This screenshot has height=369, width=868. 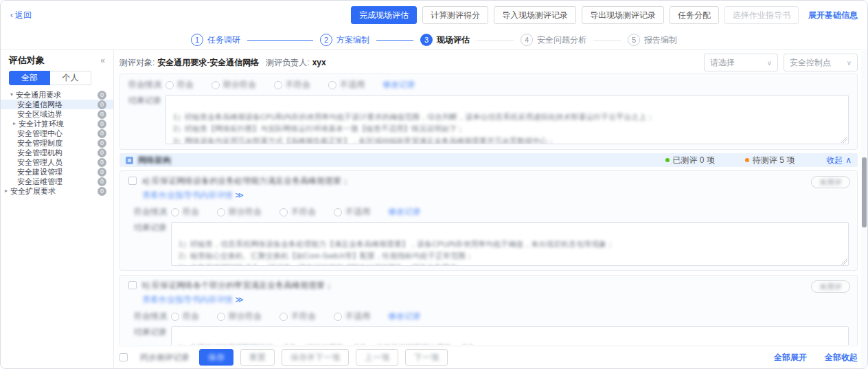 I want to click on scrollbar-thumb, so click(x=864, y=192).